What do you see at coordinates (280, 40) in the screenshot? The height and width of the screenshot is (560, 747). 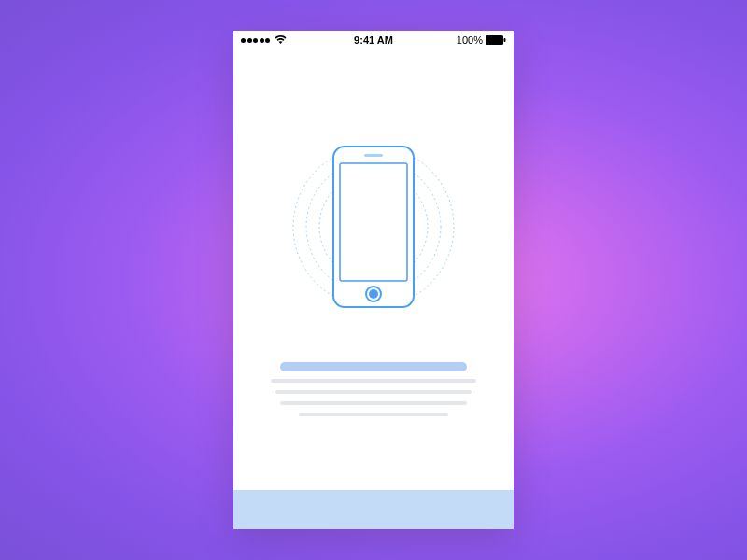 I see `wifi-icon` at bounding box center [280, 40].